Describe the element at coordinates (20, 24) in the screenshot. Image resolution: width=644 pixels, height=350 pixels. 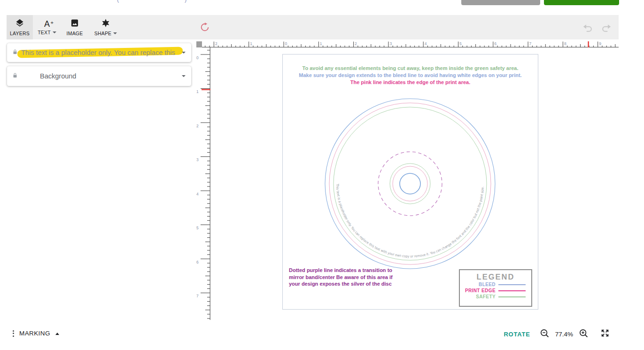
I see `layers-icon` at that location.